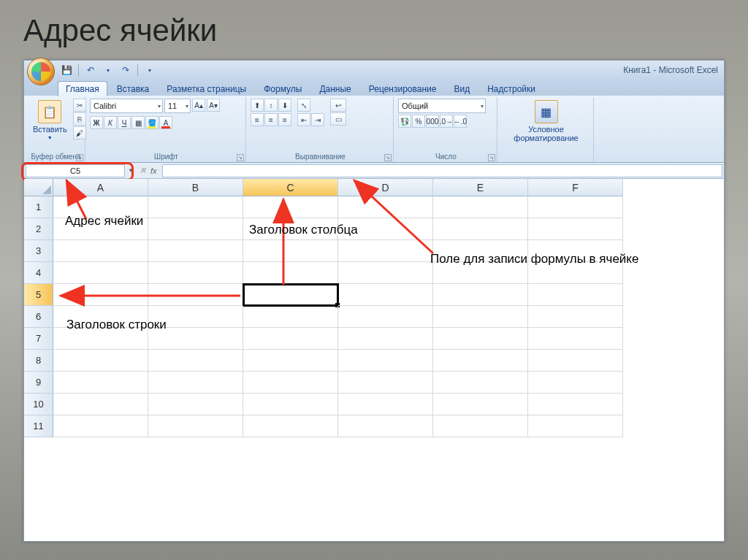  What do you see at coordinates (481, 273) in the screenshot?
I see `cell-E4` at bounding box center [481, 273].